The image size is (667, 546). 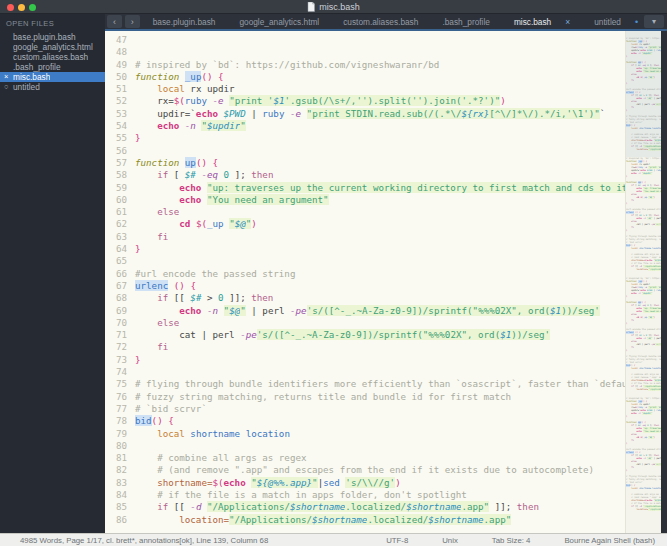 What do you see at coordinates (116, 138) in the screenshot?
I see `line-number: 55` at bounding box center [116, 138].